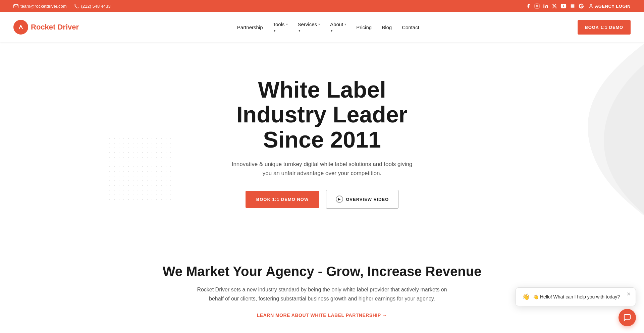 This screenshot has width=644, height=333. What do you see at coordinates (564, 140) in the screenshot?
I see `hero-bg-shape` at bounding box center [564, 140].